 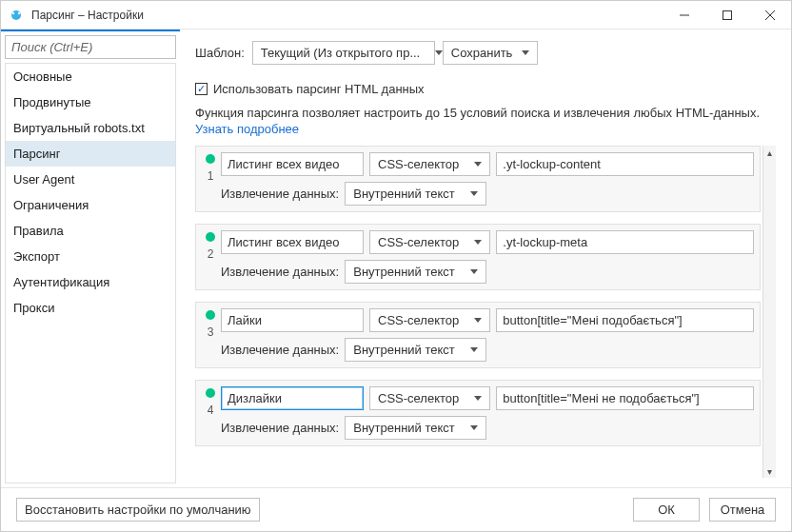 I want to click on footer: Восстановить настройки по умолчанию ОК О…, so click(x=396, y=509).